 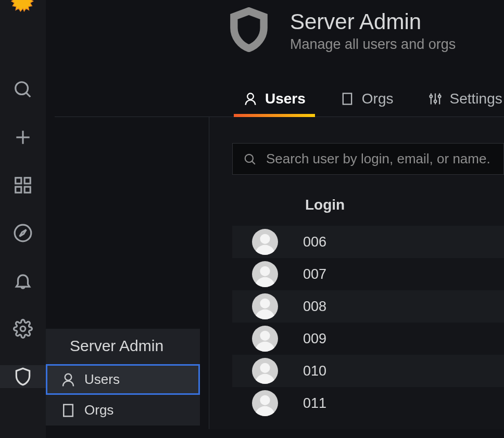 What do you see at coordinates (368, 403) in the screenshot?
I see `table-row: 011` at bounding box center [368, 403].